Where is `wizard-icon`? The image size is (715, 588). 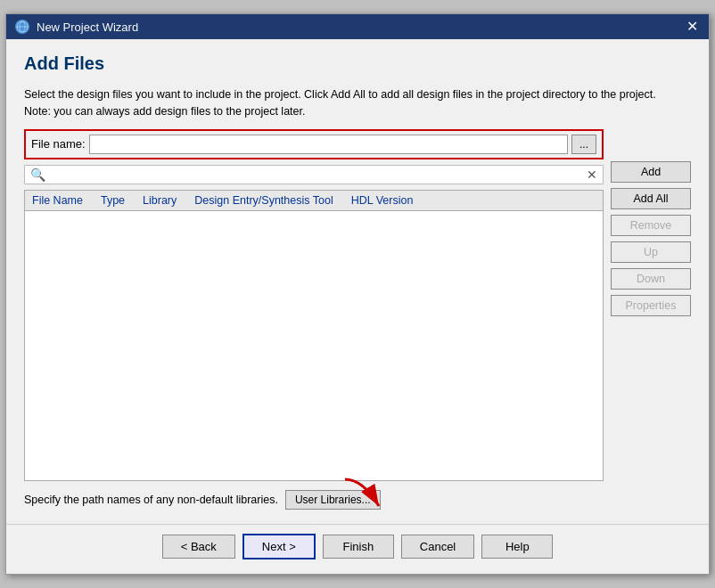
wizard-icon is located at coordinates (22, 27).